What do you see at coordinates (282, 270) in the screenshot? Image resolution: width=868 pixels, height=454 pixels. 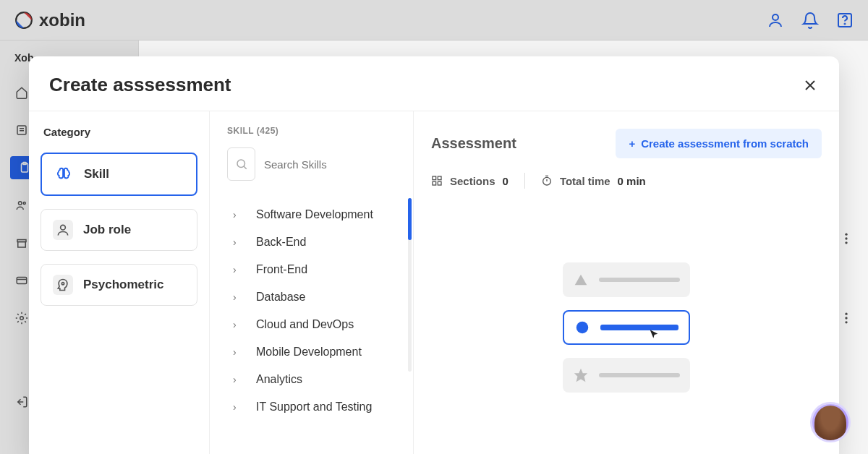 I see `skill-label: Front-End` at bounding box center [282, 270].